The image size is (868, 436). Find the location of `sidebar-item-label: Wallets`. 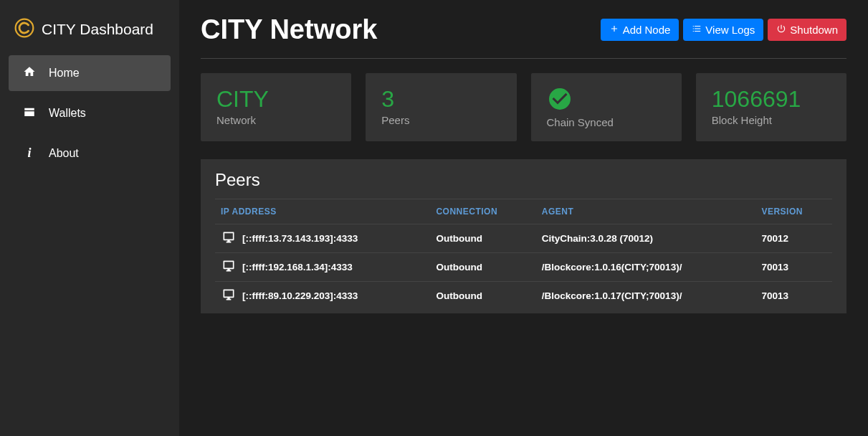

sidebar-item-label: Wallets is located at coordinates (67, 113).